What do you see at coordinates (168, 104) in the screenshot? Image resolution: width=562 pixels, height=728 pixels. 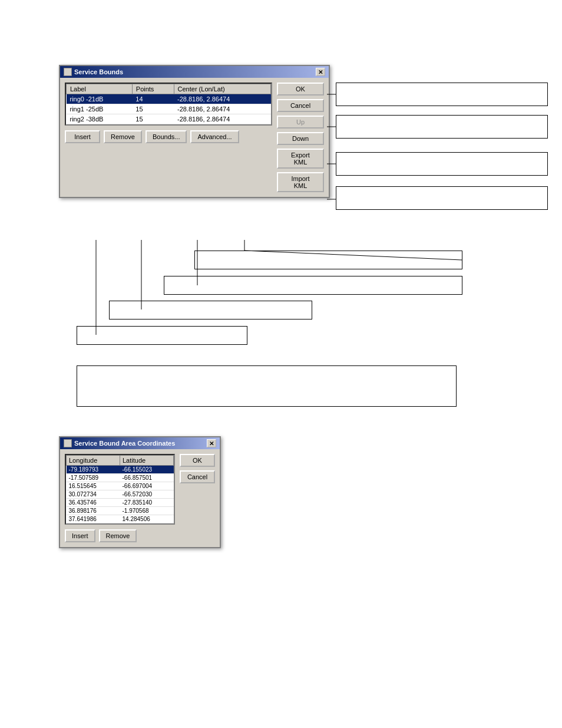 I see `bounds-table-container: Label Points Center (Lon/Lat) ring0 -21d…` at bounding box center [168, 104].